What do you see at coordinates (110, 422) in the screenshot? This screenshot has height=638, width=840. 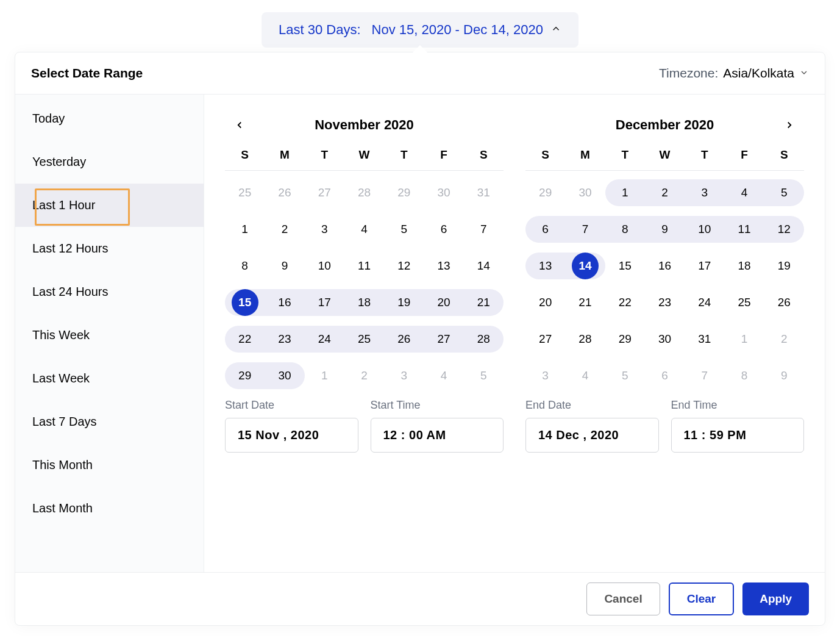 I see `preset-last-7-days: Last 7 Days` at bounding box center [110, 422].